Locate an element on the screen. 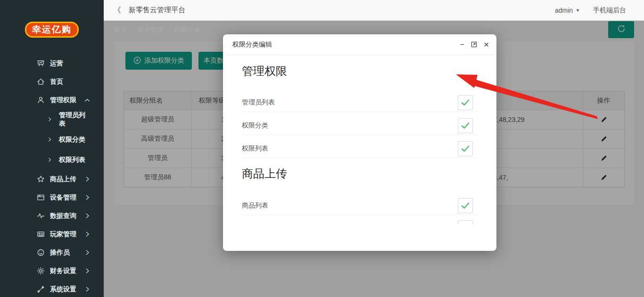  permission-row: 权限分类 is located at coordinates (360, 126).